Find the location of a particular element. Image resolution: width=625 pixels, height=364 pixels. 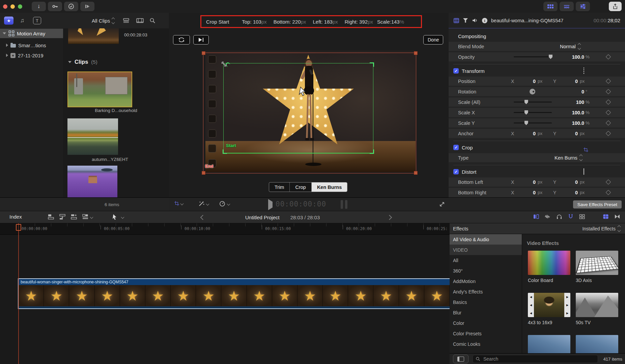

category-color-presets: Color Presets is located at coordinates (486, 333).